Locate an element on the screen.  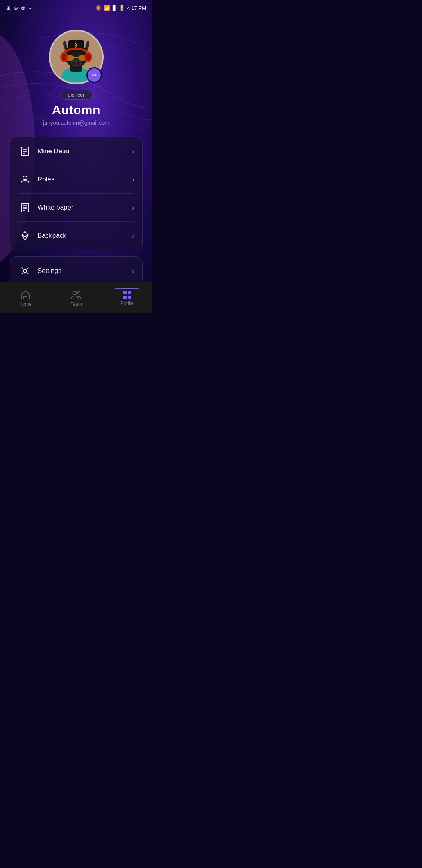
edit-avatar-button: ✏ is located at coordinates (94, 75).